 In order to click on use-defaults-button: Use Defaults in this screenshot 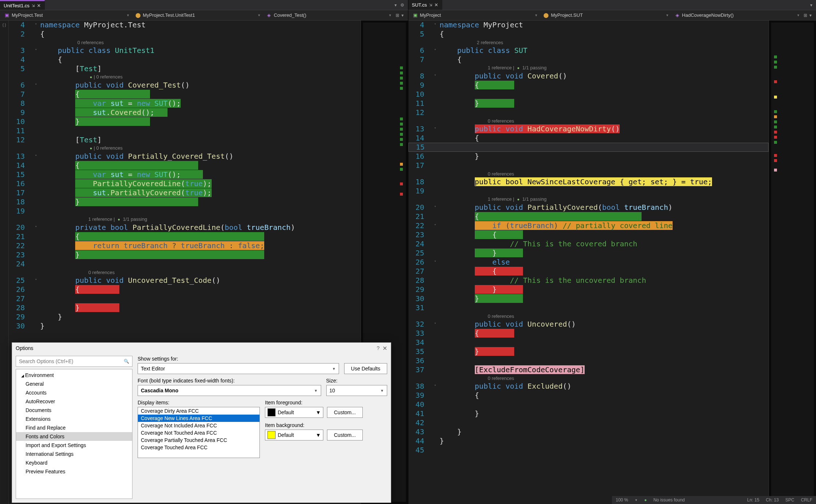, I will do `click(366, 369)`.